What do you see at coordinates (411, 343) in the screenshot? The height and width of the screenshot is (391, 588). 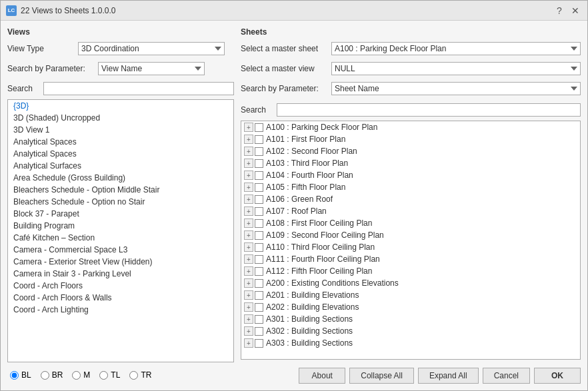 I see `tree-item: + A303 : Building Sections` at bounding box center [411, 343].